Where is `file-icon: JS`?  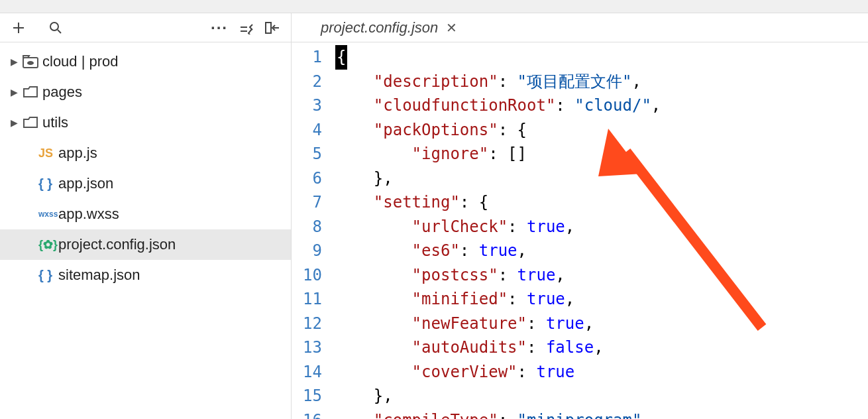
file-icon: JS is located at coordinates (48, 154).